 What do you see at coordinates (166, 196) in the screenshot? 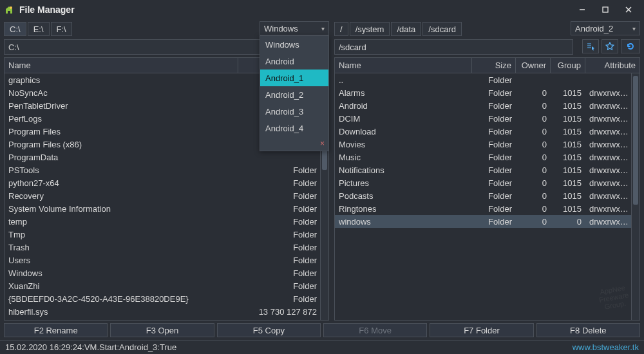
I see `file-row: RecoveryFolder` at bounding box center [166, 196].